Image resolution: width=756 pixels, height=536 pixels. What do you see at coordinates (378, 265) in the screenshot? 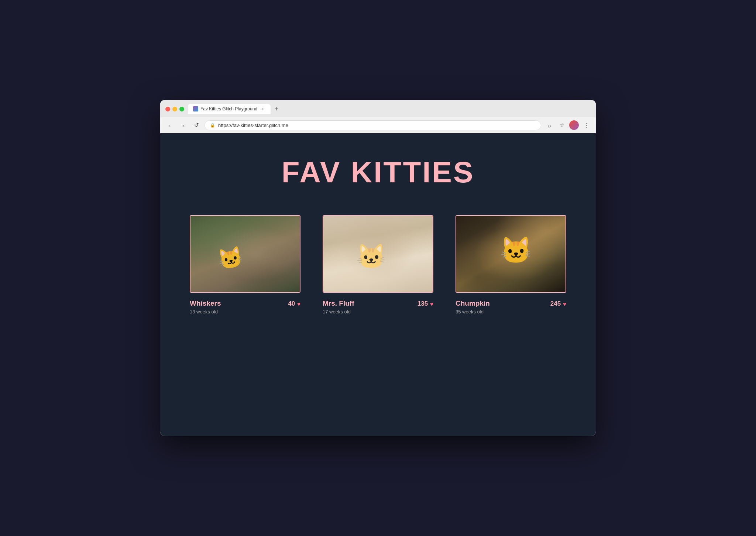
I see `kitty-card-fluff: Mrs. Fluff 17 weeks old 135 ♥` at bounding box center [378, 265].